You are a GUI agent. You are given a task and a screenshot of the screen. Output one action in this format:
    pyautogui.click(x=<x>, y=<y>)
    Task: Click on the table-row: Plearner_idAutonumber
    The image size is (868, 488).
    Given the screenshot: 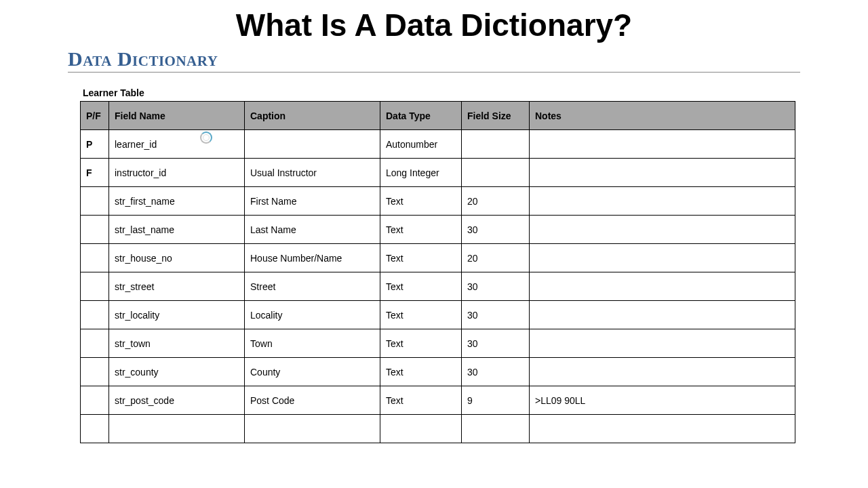 What is the action you would take?
    pyautogui.click(x=438, y=144)
    